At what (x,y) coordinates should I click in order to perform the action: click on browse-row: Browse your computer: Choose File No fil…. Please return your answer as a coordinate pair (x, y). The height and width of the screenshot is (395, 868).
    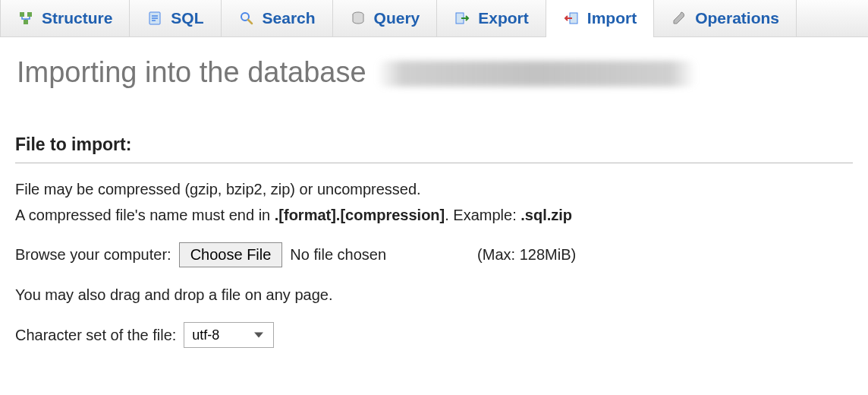
    Looking at the image, I should click on (434, 255).